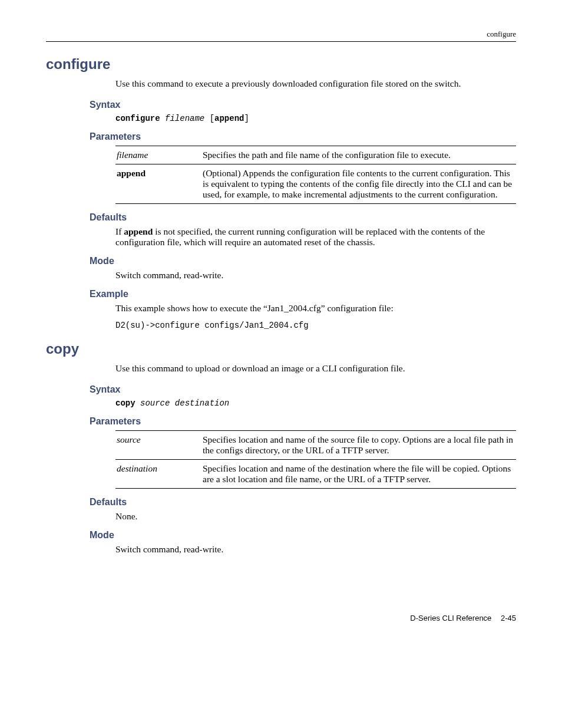 The image size is (562, 728). Describe the element at coordinates (316, 446) in the screenshot. I see `table-row: source Specifies location and name of th…` at that location.